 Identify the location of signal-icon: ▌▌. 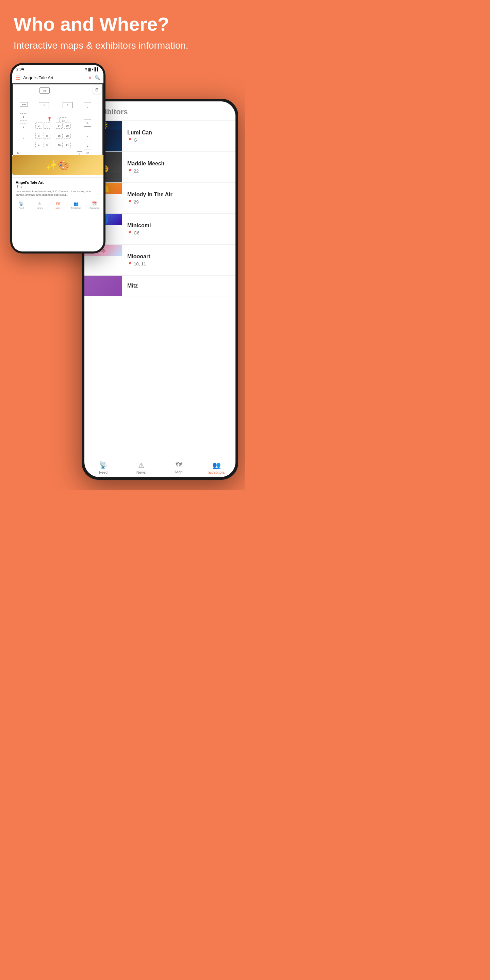
(97, 69).